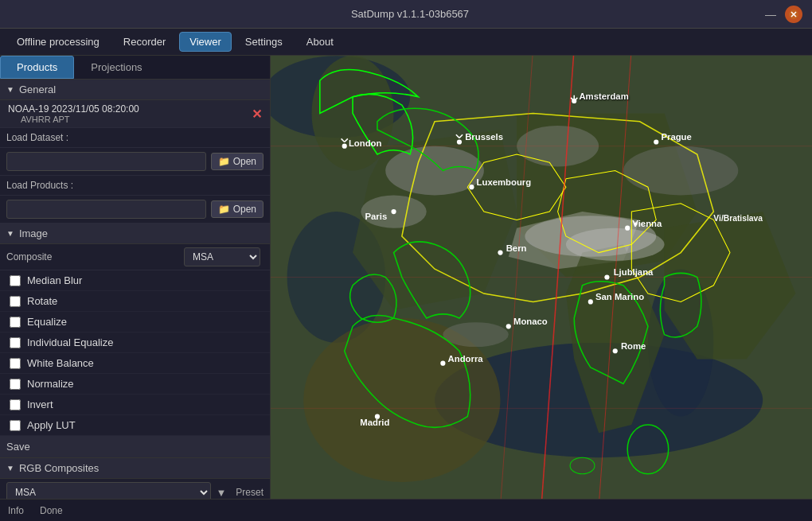 Image resolution: width=812 pixels, height=521 pixels. What do you see at coordinates (320, 41) in the screenshot?
I see `menu-about: About` at bounding box center [320, 41].